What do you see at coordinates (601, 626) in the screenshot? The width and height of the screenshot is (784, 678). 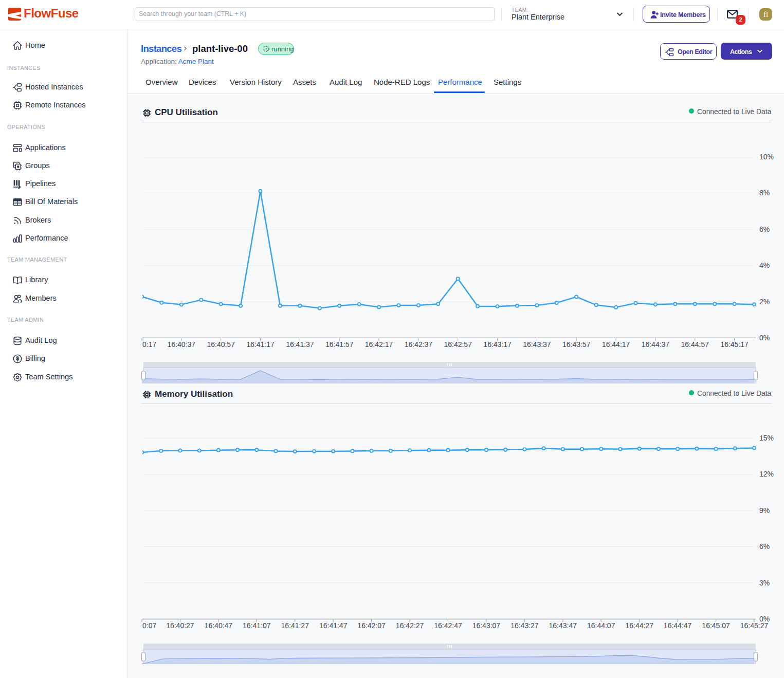 I see `svg-text: 16:44:07` at bounding box center [601, 626].